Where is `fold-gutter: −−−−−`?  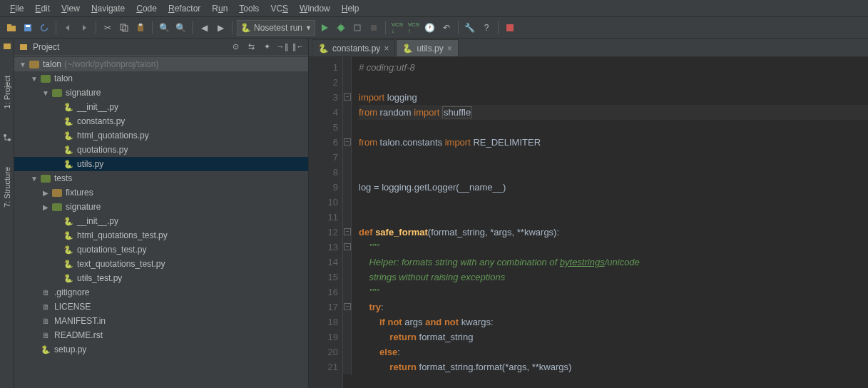 fold-gutter: −−−−− is located at coordinates (347, 215).